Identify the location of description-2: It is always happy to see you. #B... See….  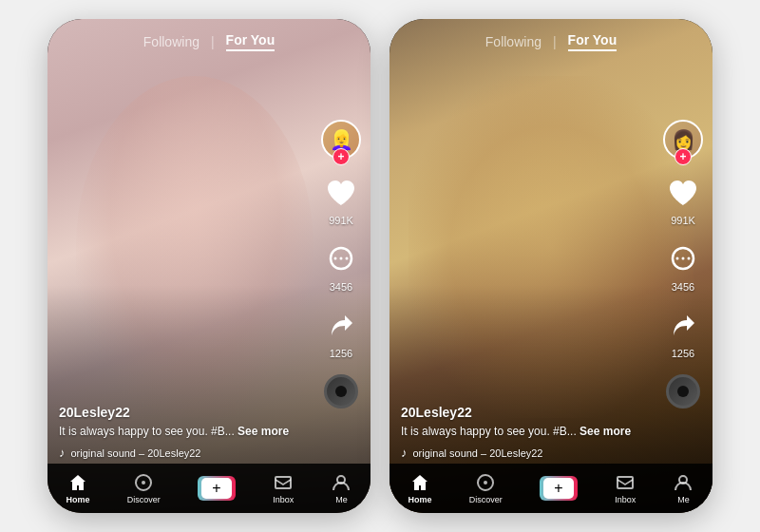
(528, 431).